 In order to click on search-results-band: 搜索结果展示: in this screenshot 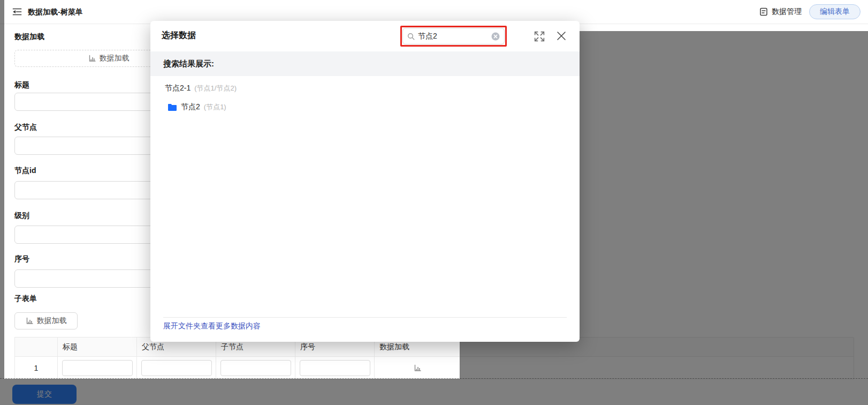, I will do `click(365, 64)`.